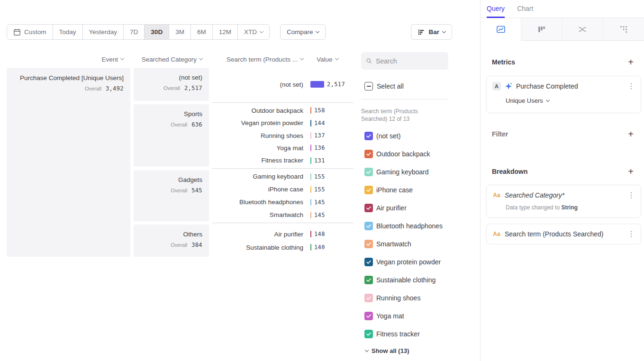 The image size is (644, 361). What do you see at coordinates (172, 135) in the screenshot?
I see `category-cell: Sports Overall636` at bounding box center [172, 135].